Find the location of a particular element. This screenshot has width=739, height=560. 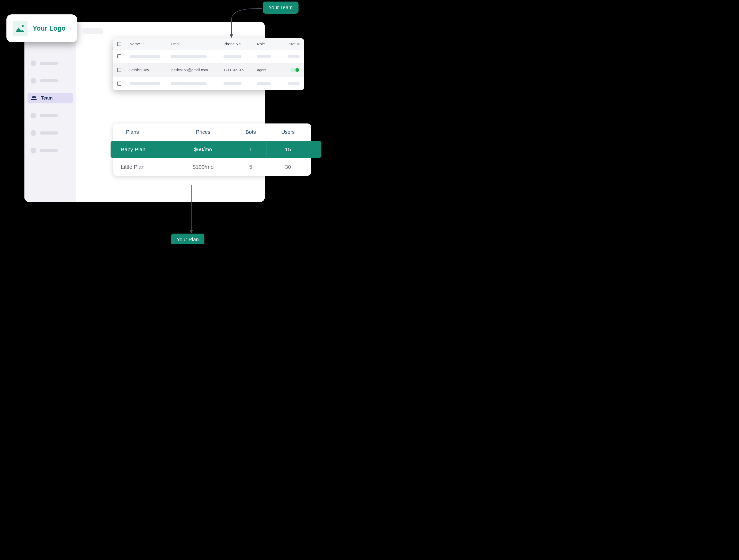

cell-plan-price: $60/mo is located at coordinates (203, 150).